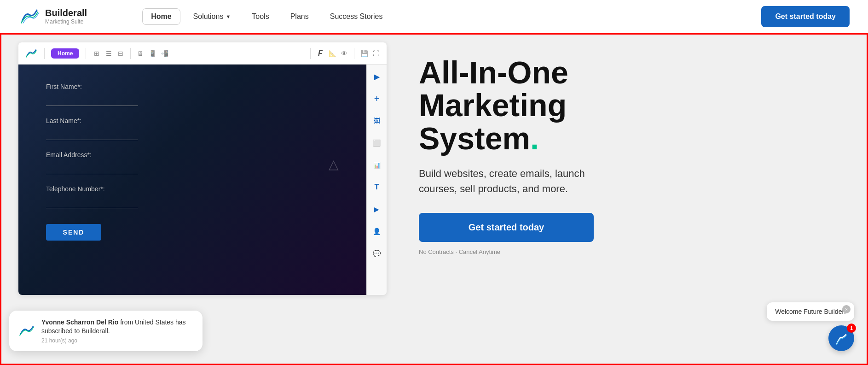  What do you see at coordinates (66, 13) in the screenshot?
I see `logo-name: Builderall` at bounding box center [66, 13].